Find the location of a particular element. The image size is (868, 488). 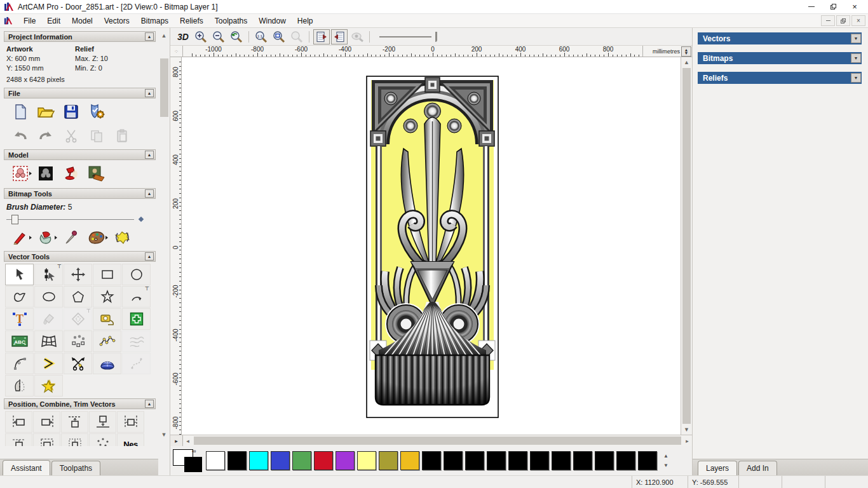

select-vectors-tool is located at coordinates (19, 274).